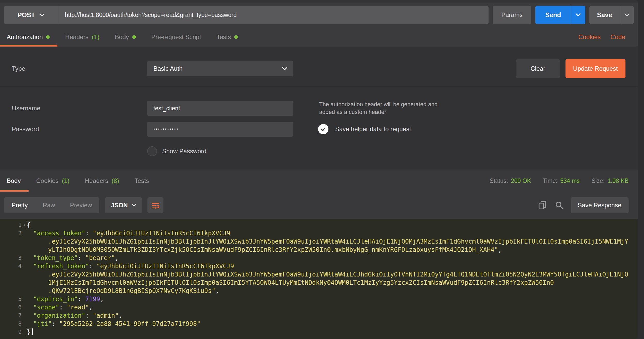 Image resolution: width=644 pixels, height=339 pixels. I want to click on params-button: Params, so click(512, 15).